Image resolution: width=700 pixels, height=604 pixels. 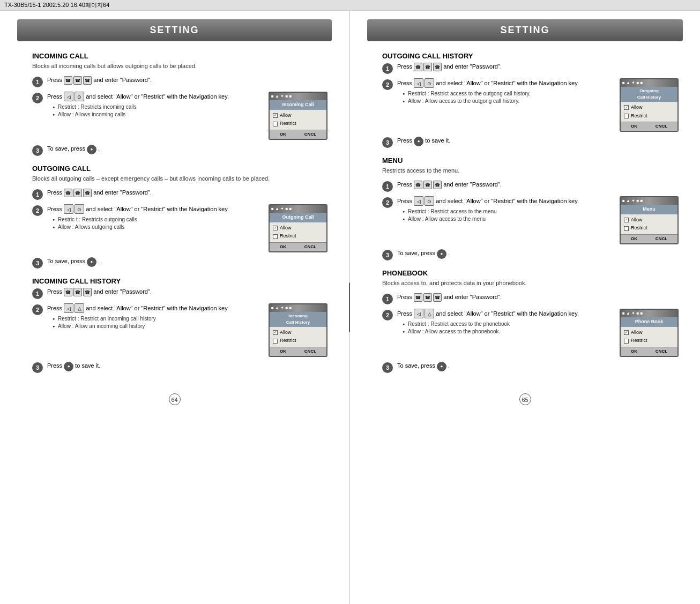 I want to click on menu-num-3: 3, so click(x=388, y=255).